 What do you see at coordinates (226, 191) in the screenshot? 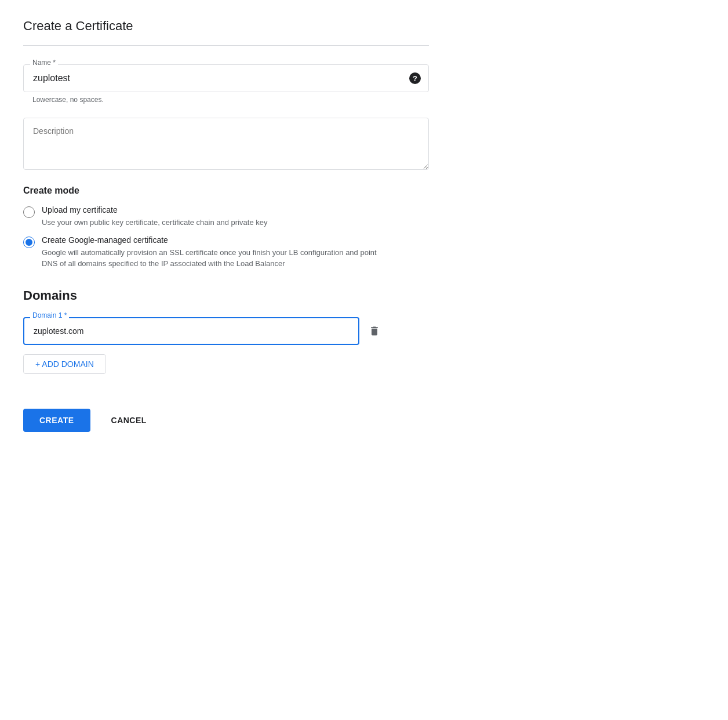
I see `create-mode-heading: Create mode` at bounding box center [226, 191].